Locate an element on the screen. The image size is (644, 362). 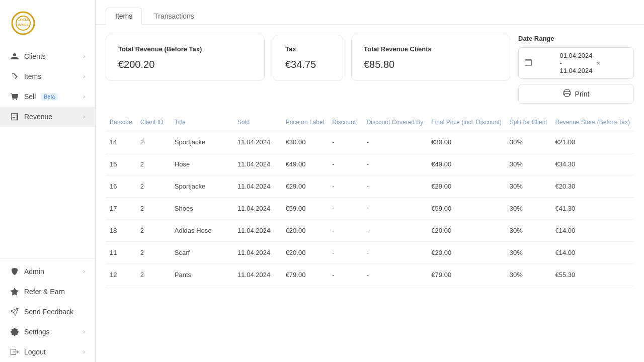
sidebar-item-label: Send Feedback is located at coordinates (49, 312).